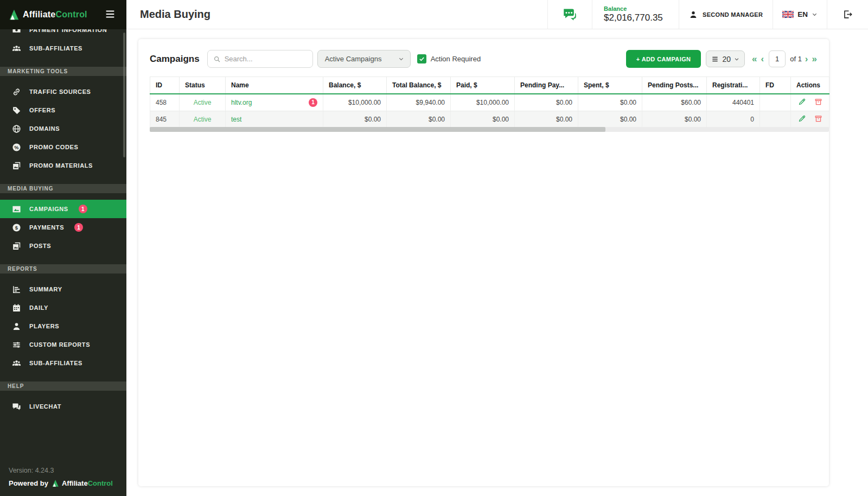 The image size is (868, 496). What do you see at coordinates (48, 15) in the screenshot?
I see `app-logo: AffiliateControl` at bounding box center [48, 15].